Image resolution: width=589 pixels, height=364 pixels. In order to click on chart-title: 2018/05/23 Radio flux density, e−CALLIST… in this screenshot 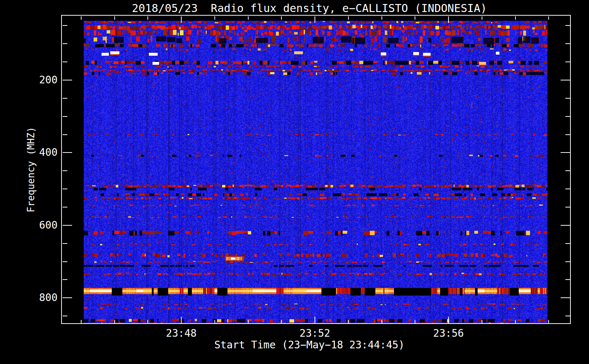, I will do `click(309, 8)`.